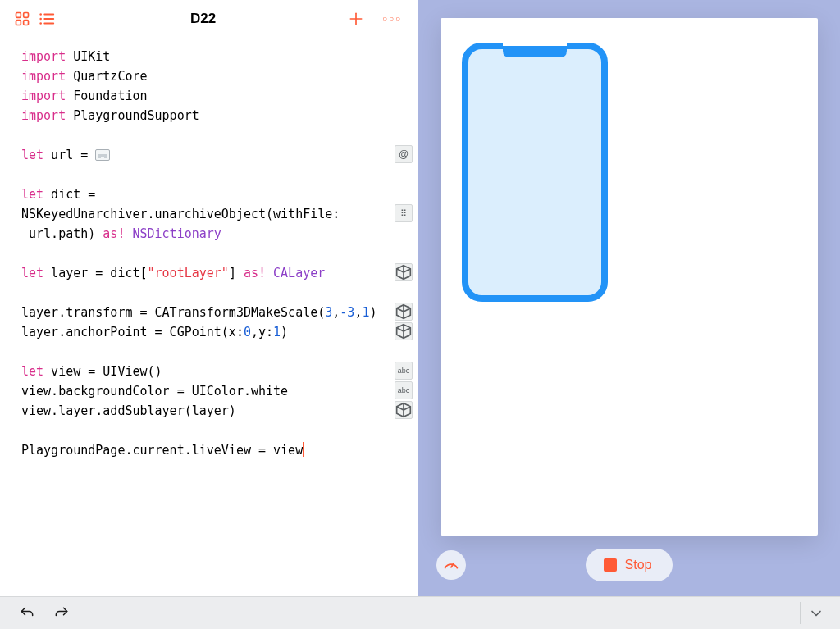 Image resolution: width=840 pixels, height=629 pixels. I want to click on stop-button-label: Stop, so click(638, 565).